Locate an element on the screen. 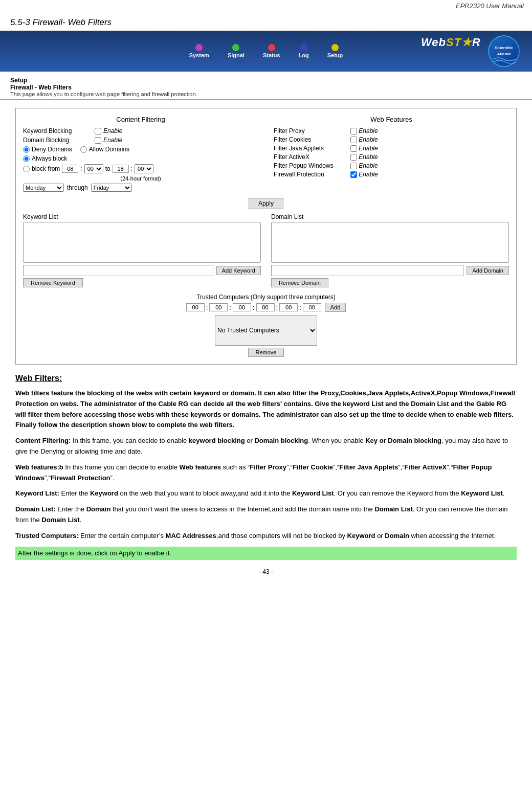 Image resolution: width=532 pixels, height=787 pixels. block-from-hour is located at coordinates (70, 169).